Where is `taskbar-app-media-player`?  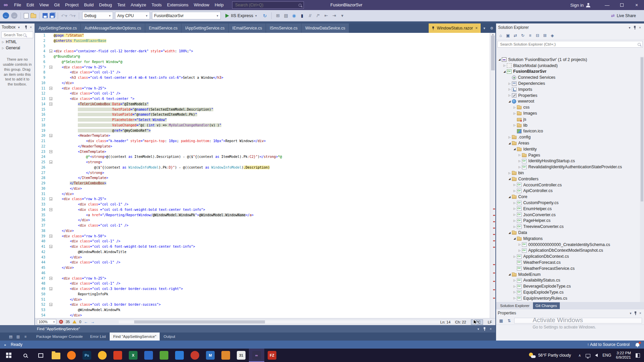 taskbar-app-media-player is located at coordinates (195, 355).